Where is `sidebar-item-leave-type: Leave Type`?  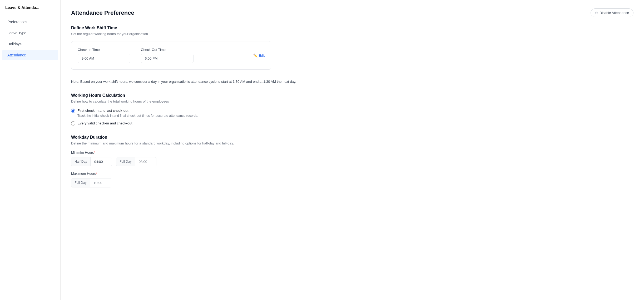
sidebar-item-leave-type: Leave Type is located at coordinates (30, 33).